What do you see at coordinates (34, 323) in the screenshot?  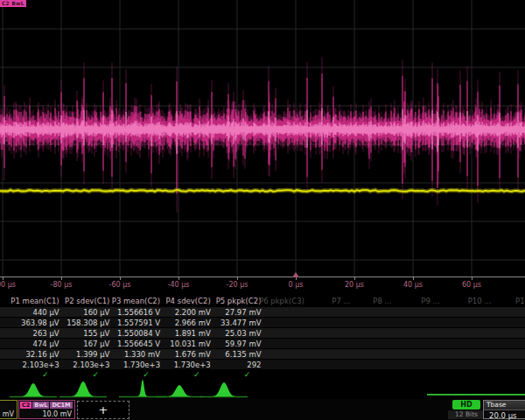 I see `table-cell: 363.98 µV` at bounding box center [34, 323].